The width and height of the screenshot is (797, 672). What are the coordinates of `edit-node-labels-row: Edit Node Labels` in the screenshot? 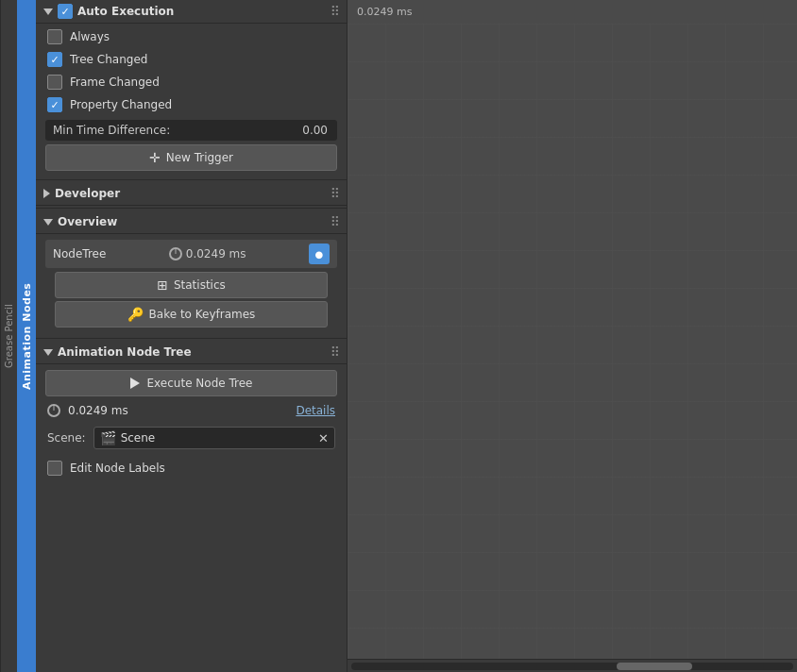 It's located at (191, 468).